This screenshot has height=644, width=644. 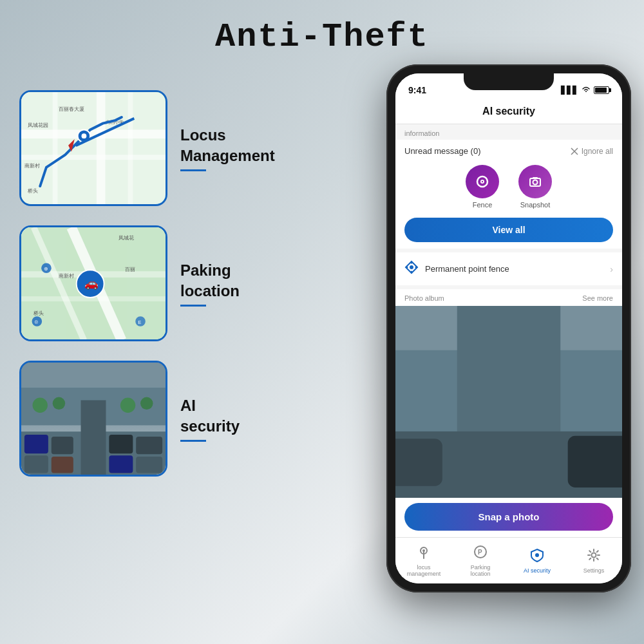 I want to click on nav-settings-label: Settings, so click(x=594, y=571).